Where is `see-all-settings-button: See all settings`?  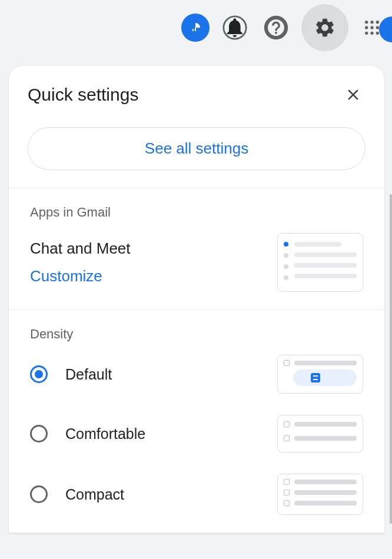
see-all-settings-button: See all settings is located at coordinates (197, 148).